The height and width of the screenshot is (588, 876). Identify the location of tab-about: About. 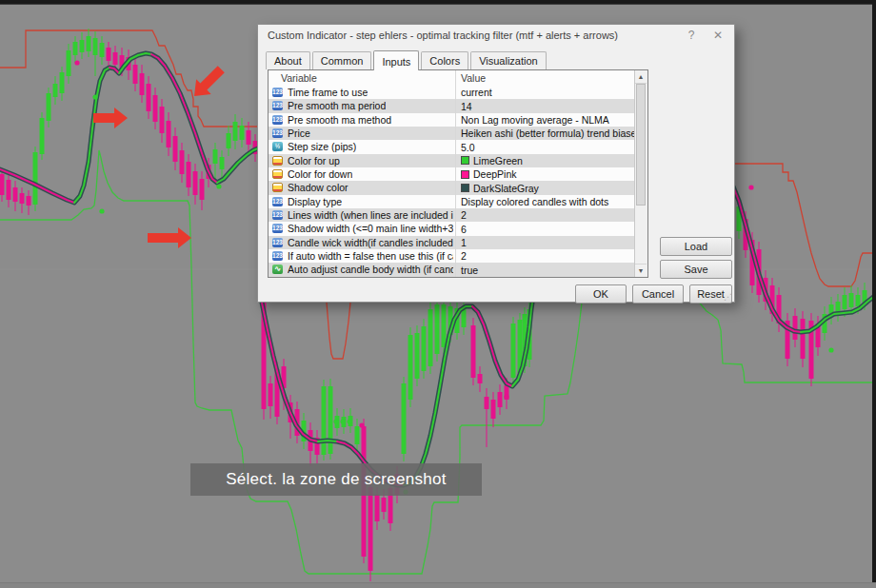
(288, 61).